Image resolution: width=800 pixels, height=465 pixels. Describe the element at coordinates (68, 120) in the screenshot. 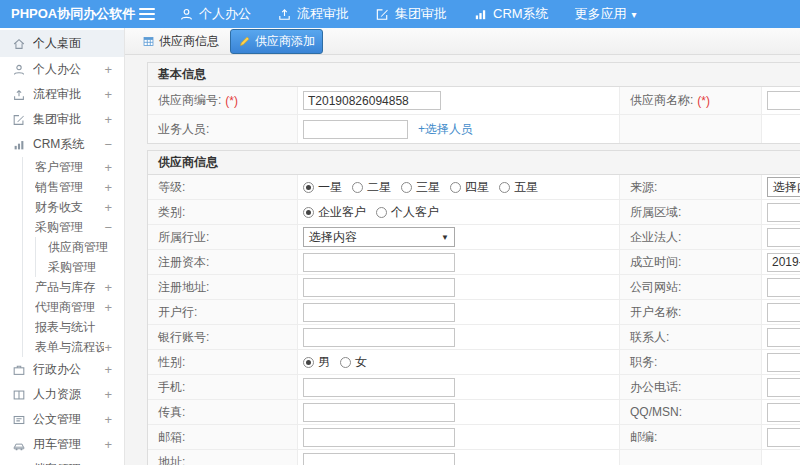

I see `sidebar-item-label: 集团审批` at that location.